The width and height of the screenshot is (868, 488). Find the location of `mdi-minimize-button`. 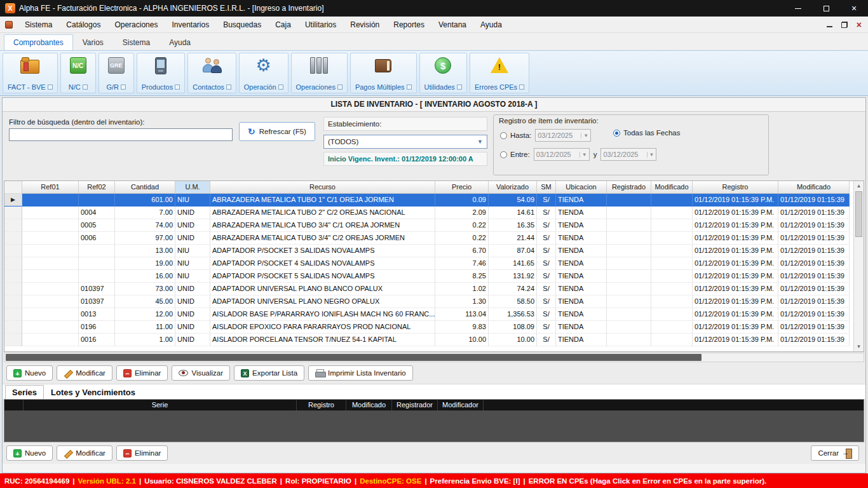

mdi-minimize-button is located at coordinates (830, 24).